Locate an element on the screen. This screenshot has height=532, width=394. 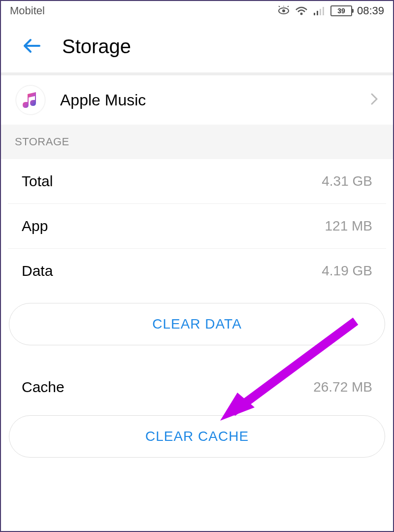
status-icons: 39 08:39 is located at coordinates (331, 11).